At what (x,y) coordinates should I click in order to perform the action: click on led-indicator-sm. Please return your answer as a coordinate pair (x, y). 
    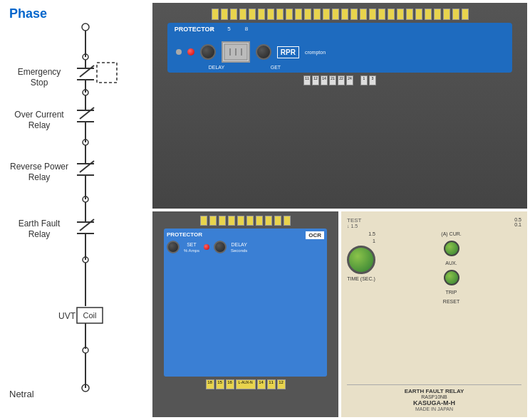
    Looking at the image, I should click on (207, 247).